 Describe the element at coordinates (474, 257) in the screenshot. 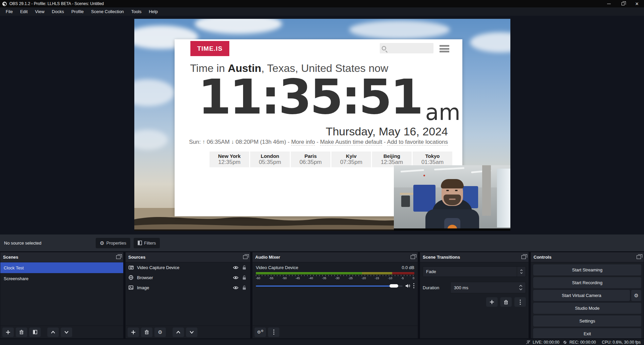

I see `scene-transitions-dock-header: Scene Transitions` at that location.